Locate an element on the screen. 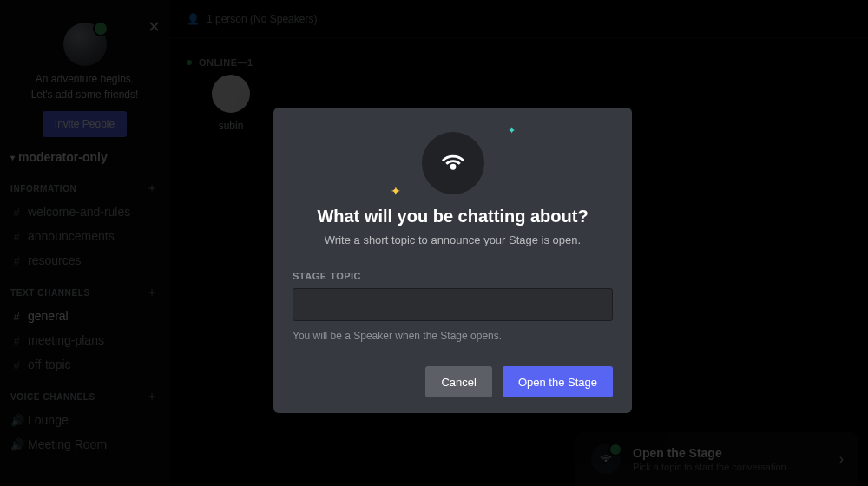 The width and height of the screenshot is (868, 486). modal-title: What will you be chatting about? is located at coordinates (453, 217).